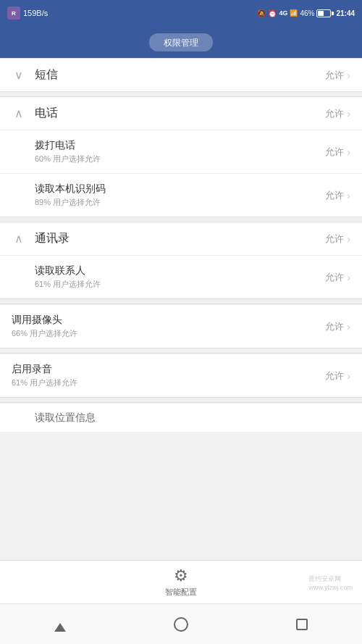  What do you see at coordinates (334, 196) in the screenshot?
I see `imei-permission: 允许` at bounding box center [334, 196].